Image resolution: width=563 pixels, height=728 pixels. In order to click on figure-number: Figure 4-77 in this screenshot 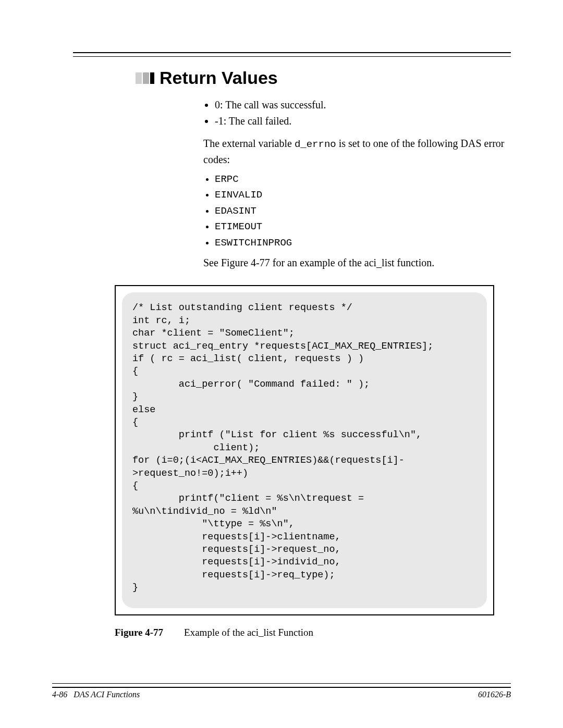, I will do `click(139, 633)`.